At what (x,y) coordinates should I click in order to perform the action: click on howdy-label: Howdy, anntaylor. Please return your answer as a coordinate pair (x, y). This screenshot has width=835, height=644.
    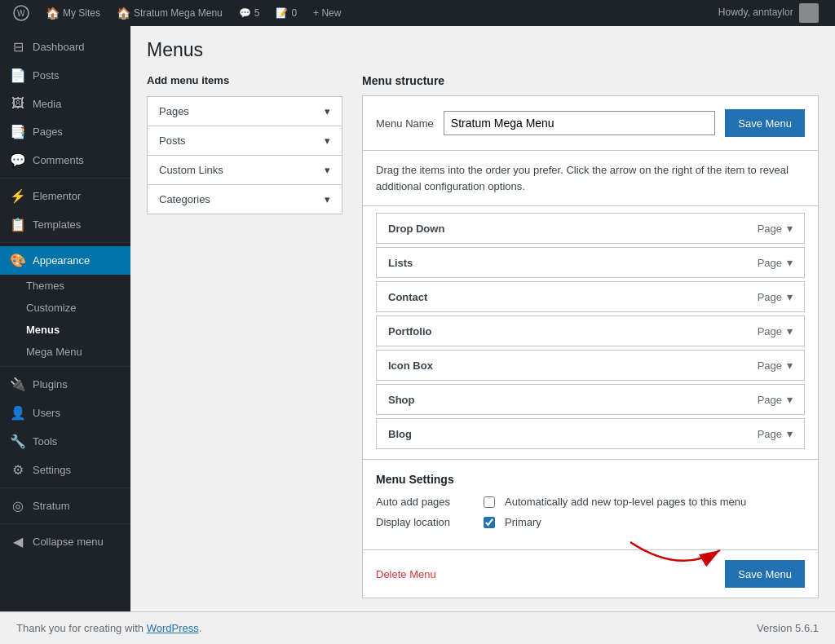
    Looking at the image, I should click on (768, 13).